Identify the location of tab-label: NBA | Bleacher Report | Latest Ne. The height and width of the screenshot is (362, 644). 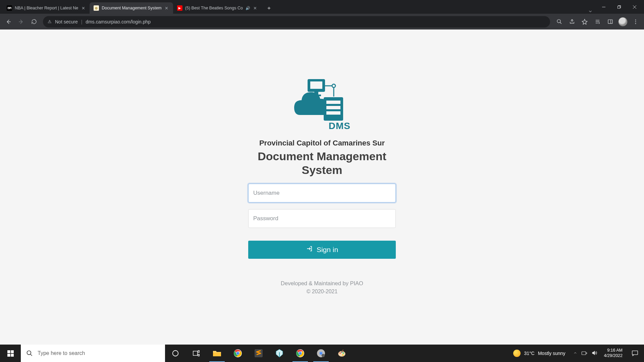
(46, 8).